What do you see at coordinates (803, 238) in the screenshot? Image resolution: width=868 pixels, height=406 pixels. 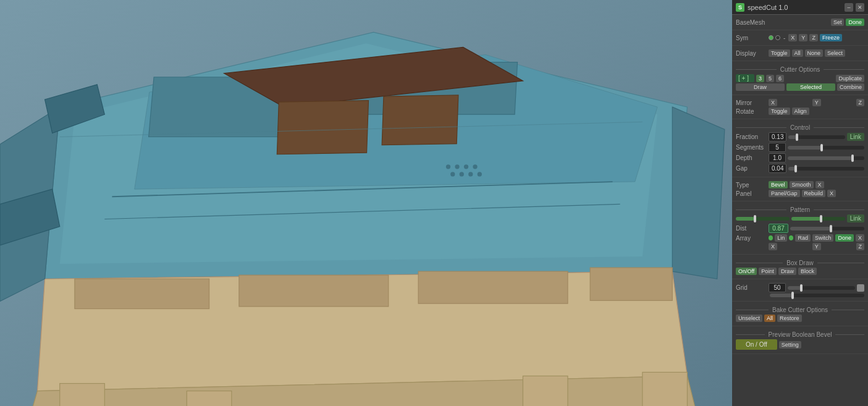 I see `rad-button: Rad` at bounding box center [803, 238].